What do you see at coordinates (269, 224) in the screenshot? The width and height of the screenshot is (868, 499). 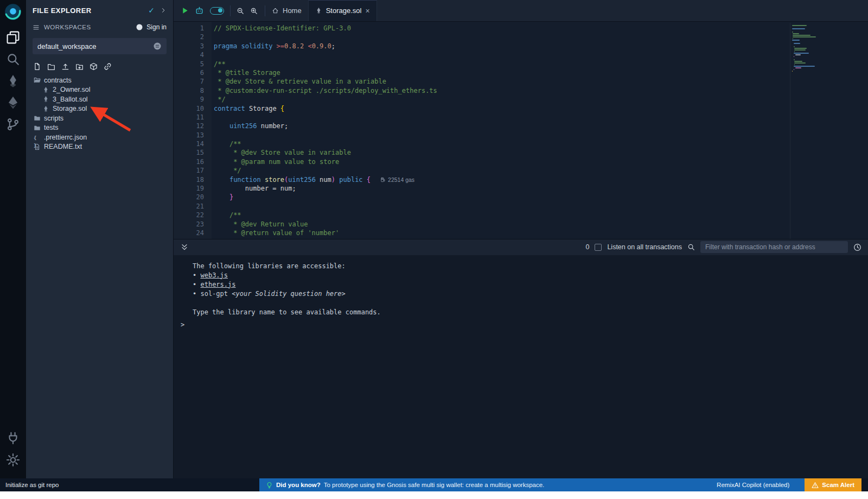 I see `code-token: * @dev Return value` at bounding box center [269, 224].